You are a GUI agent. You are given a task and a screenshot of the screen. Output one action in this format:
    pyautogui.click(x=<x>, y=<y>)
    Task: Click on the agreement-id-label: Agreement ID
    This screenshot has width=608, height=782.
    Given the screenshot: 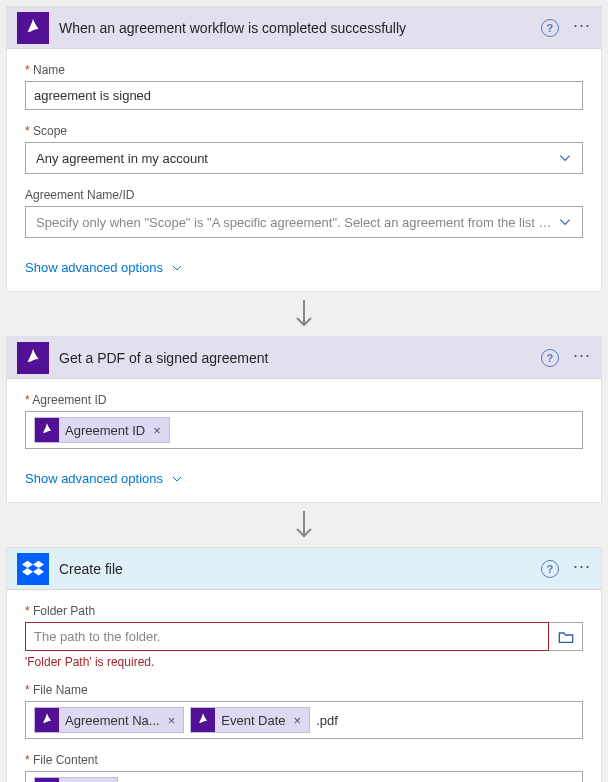 What is the action you would take?
    pyautogui.click(x=304, y=400)
    